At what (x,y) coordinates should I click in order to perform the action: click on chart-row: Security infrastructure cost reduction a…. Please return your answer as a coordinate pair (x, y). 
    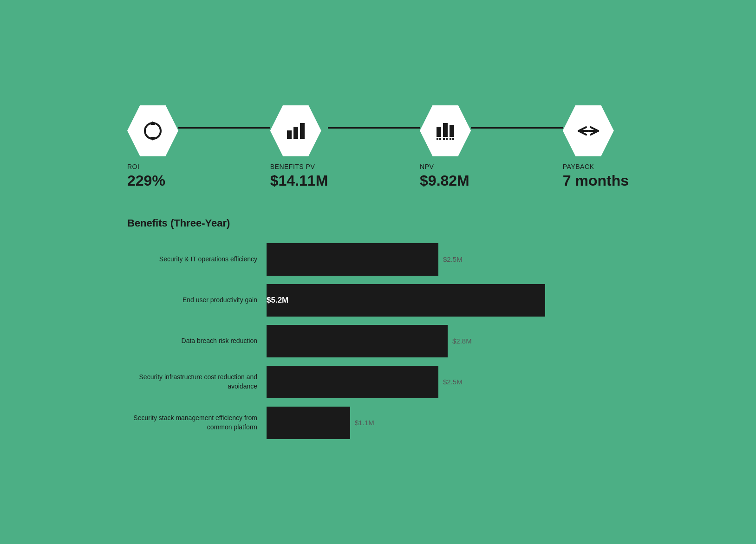
    Looking at the image, I should click on (378, 382).